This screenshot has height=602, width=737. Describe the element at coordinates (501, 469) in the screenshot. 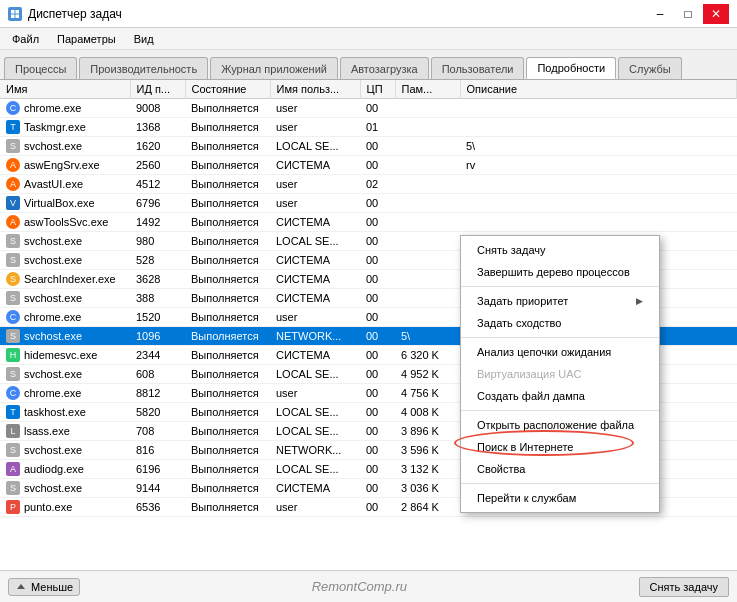

I see `context-menu-item-label: Свойства` at that location.